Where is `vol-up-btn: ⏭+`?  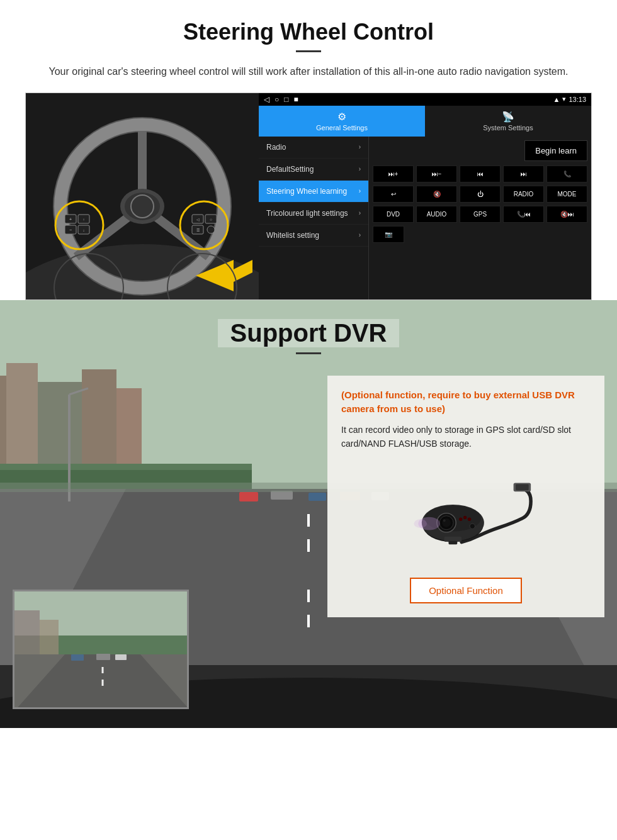 vol-up-btn: ⏭+ is located at coordinates (393, 174).